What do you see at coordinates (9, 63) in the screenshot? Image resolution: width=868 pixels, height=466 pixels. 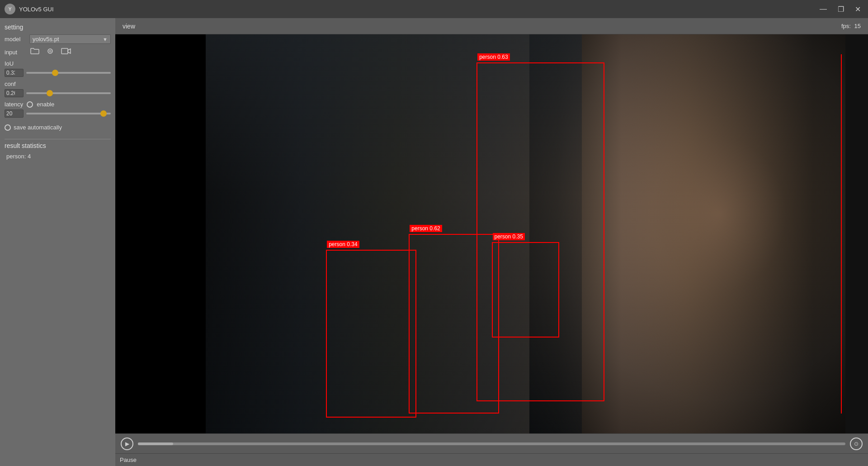 I see `iou-label: IoU` at bounding box center [9, 63].